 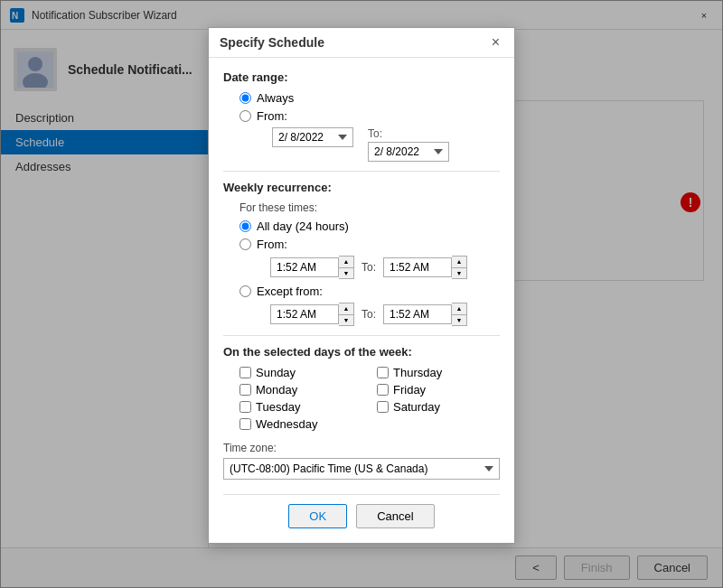 What do you see at coordinates (383, 390) in the screenshot?
I see `friday-checkbox` at bounding box center [383, 390].